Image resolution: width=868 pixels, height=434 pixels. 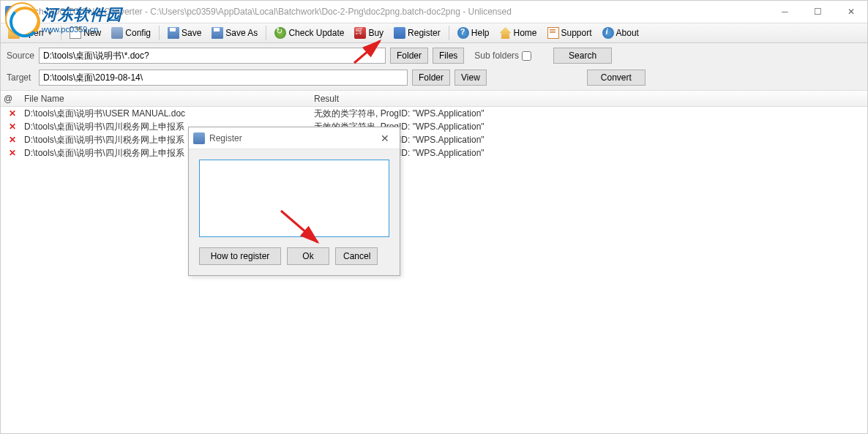 What do you see at coordinates (199, 138) in the screenshot?
I see `dialog-app-icon` at bounding box center [199, 138].